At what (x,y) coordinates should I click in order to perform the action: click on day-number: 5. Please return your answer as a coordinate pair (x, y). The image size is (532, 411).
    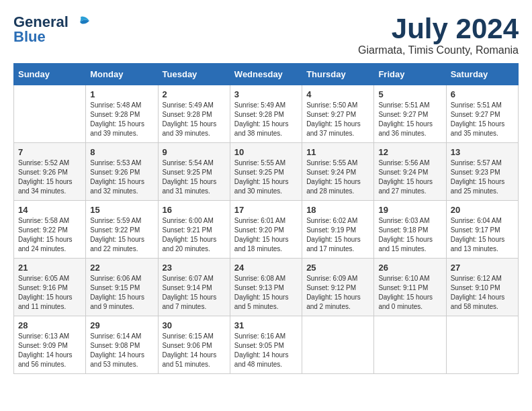
    Looking at the image, I should click on (410, 94).